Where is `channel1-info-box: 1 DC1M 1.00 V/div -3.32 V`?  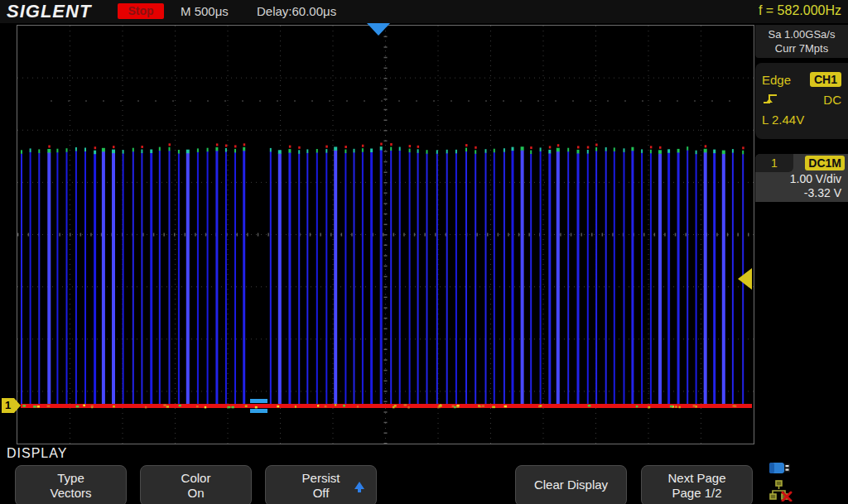
channel1-info-box: 1 DC1M 1.00 V/div -3.32 V is located at coordinates (802, 178).